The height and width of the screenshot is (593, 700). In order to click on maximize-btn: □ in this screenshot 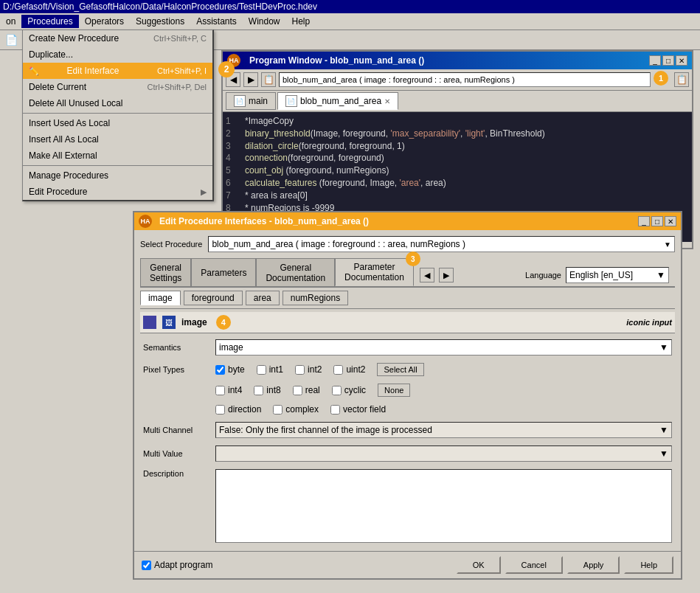, I will do `click(668, 60)`.